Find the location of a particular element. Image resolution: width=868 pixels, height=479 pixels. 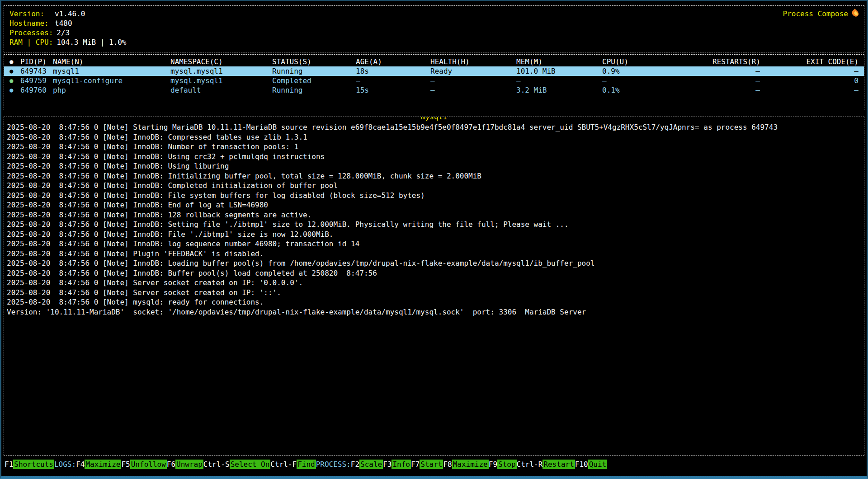

header-panel: Version:v1.46.0Hostname:t480Processes:2/… is located at coordinates (434, 29).